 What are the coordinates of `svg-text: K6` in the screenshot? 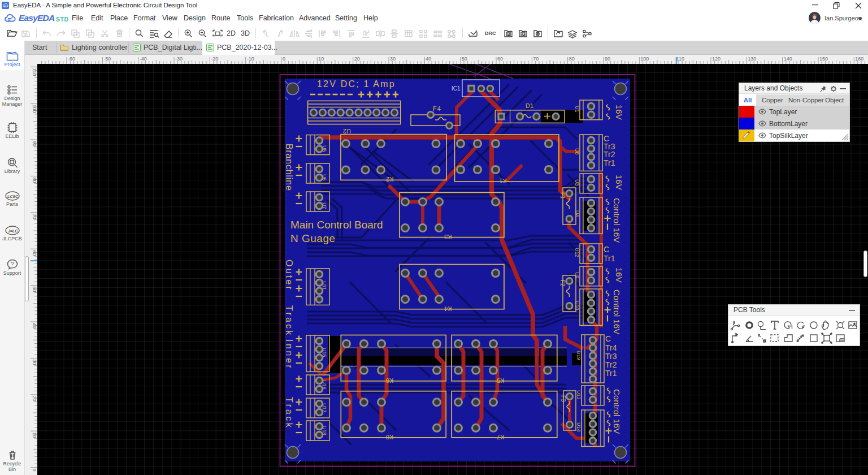 It's located at (390, 381).